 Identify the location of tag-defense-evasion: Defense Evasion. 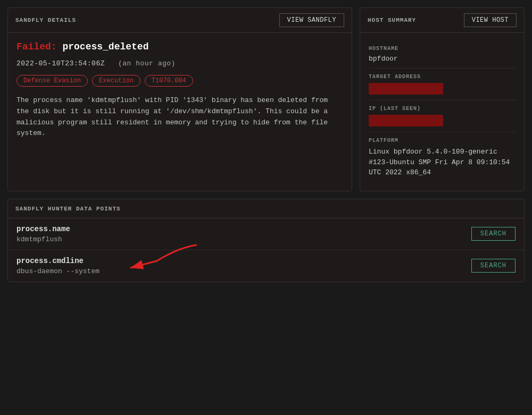
(52, 81).